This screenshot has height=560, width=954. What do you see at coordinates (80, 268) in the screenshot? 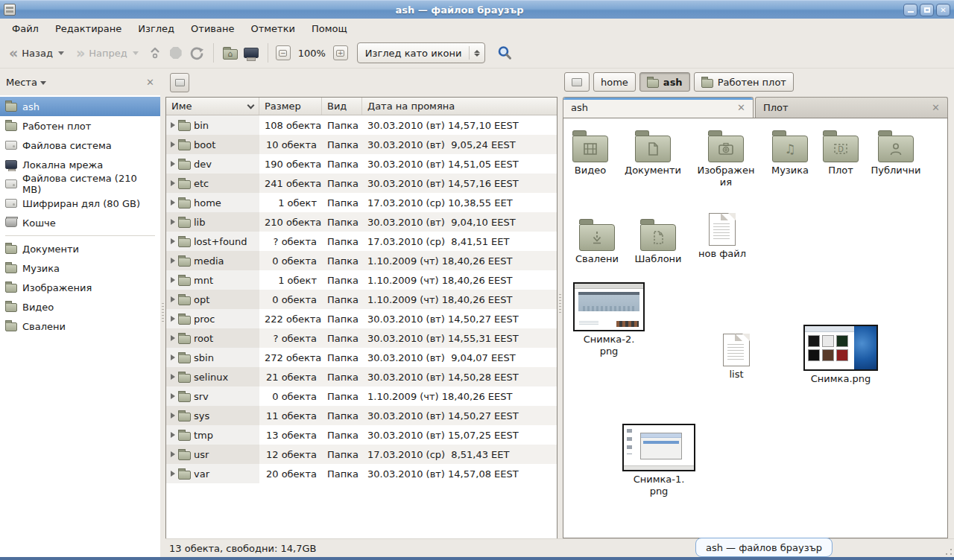
I see `sidebar-item: Музика` at bounding box center [80, 268].